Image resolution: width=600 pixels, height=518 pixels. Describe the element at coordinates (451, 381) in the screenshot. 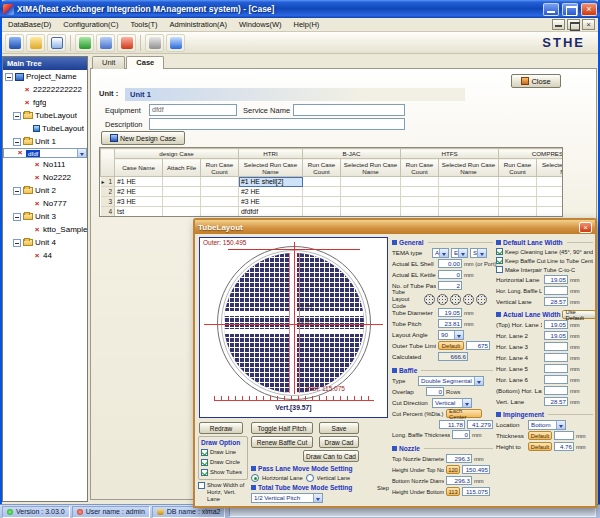

I see `baffle-type-select: Double Segmental` at that location.